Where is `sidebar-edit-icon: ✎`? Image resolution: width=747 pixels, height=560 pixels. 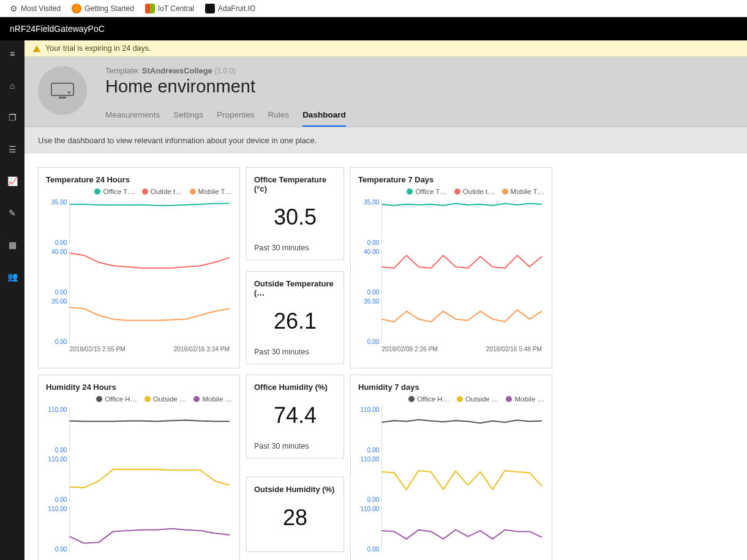
sidebar-edit-icon: ✎ is located at coordinates (12, 213).